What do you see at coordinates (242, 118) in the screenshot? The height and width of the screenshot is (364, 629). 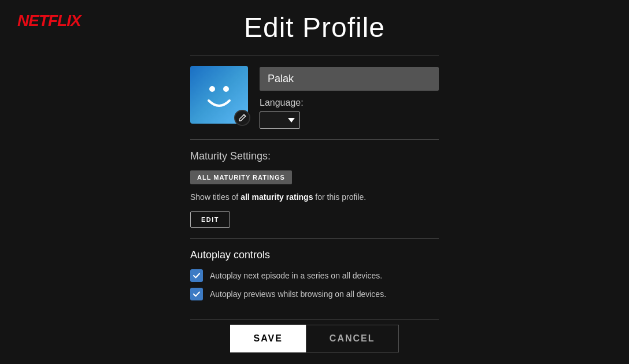 I see `pencil-icon` at bounding box center [242, 118].